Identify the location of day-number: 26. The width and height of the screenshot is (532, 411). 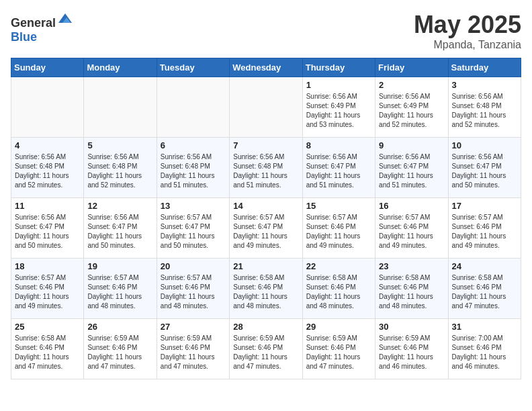
(120, 326).